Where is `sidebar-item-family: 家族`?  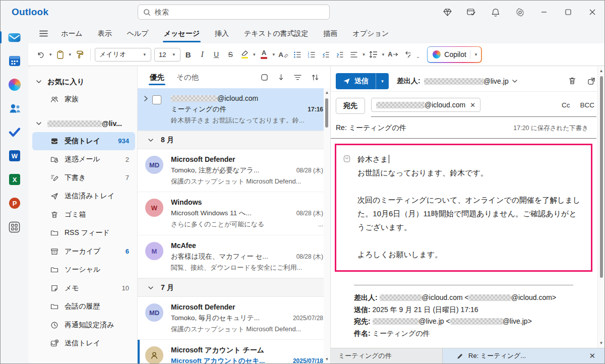 sidebar-item-family: 家族 is located at coordinates (84, 100).